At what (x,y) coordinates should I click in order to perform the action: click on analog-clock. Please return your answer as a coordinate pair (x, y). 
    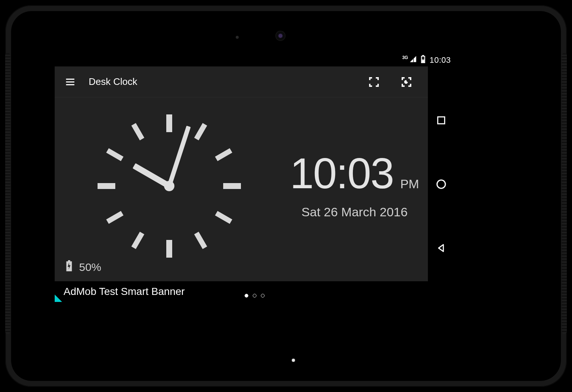
    Looking at the image, I should click on (169, 186).